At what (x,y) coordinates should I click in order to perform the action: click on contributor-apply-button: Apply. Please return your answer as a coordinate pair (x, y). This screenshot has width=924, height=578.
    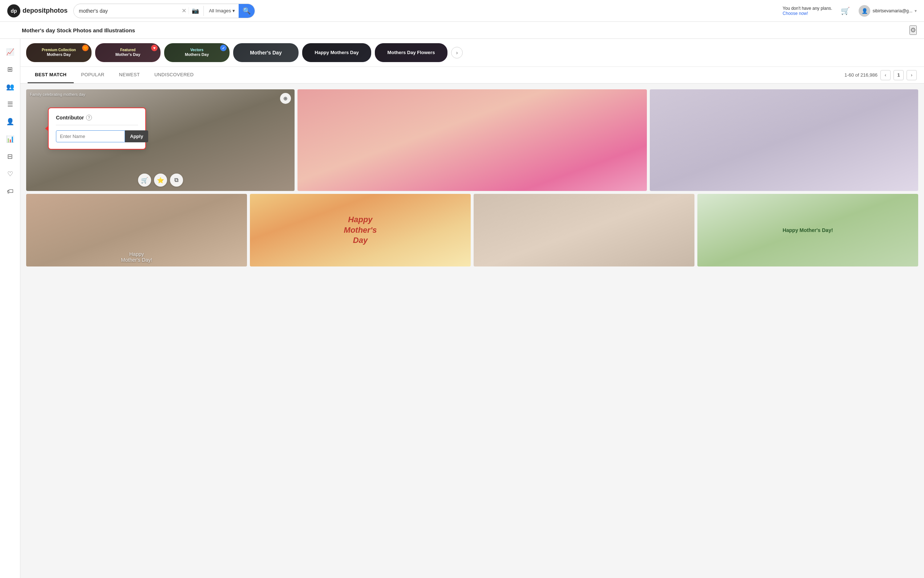
    Looking at the image, I should click on (137, 136).